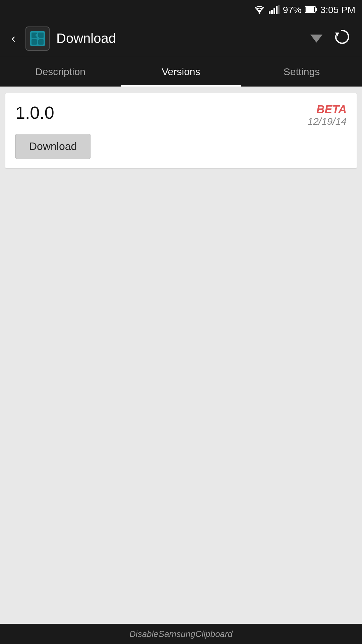 The image size is (362, 644). I want to click on status-icons: 97% 3:05 PM, so click(304, 10).